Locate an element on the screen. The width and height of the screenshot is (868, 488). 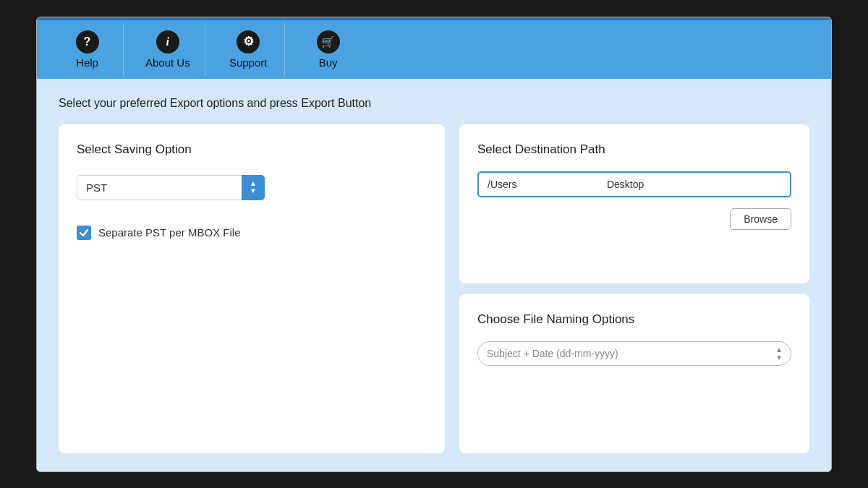
nav-support: ⚙ Support is located at coordinates (249, 49).